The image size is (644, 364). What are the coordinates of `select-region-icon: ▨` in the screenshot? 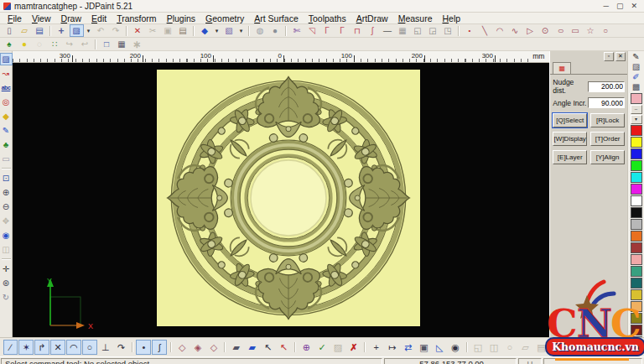 It's located at (77, 30).